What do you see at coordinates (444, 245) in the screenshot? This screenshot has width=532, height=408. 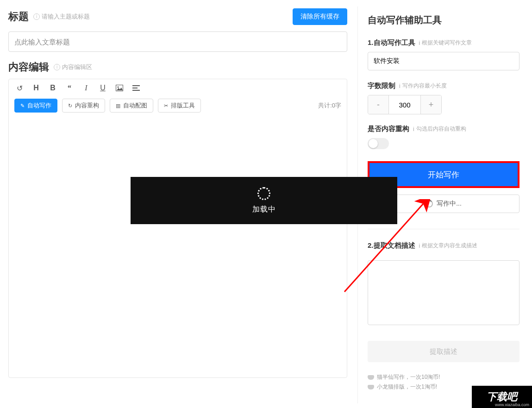 I see `section2-header: 2.提取文档描述 i 根据文章内容生成描述` at bounding box center [444, 245].